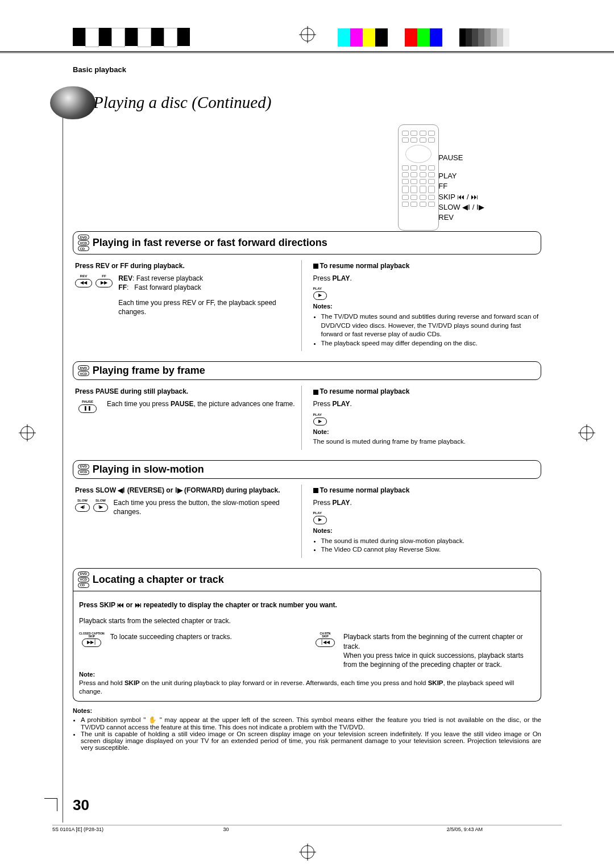  Describe the element at coordinates (73, 103) in the screenshot. I see `title-sphere-graphic` at that location.